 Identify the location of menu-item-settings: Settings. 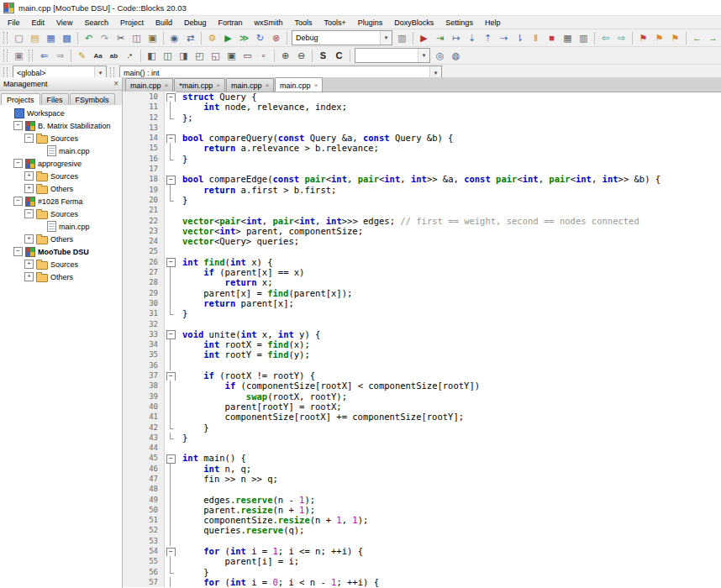
(459, 23).